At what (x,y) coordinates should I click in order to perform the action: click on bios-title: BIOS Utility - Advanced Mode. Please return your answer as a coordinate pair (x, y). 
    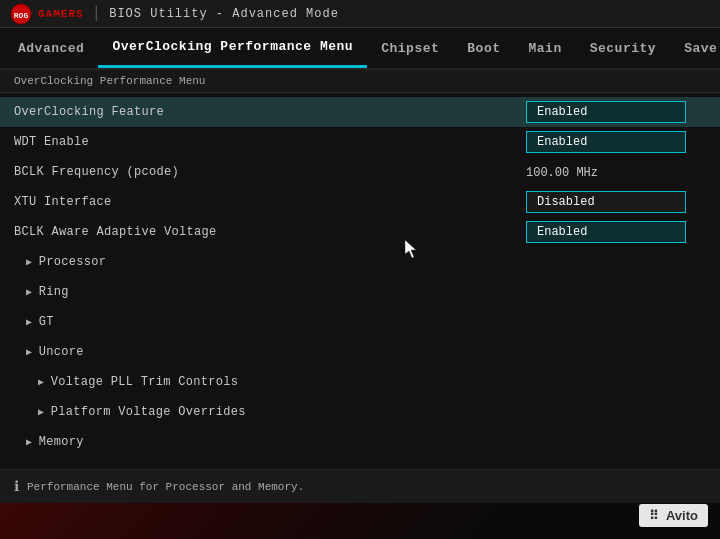
    Looking at the image, I should click on (224, 14).